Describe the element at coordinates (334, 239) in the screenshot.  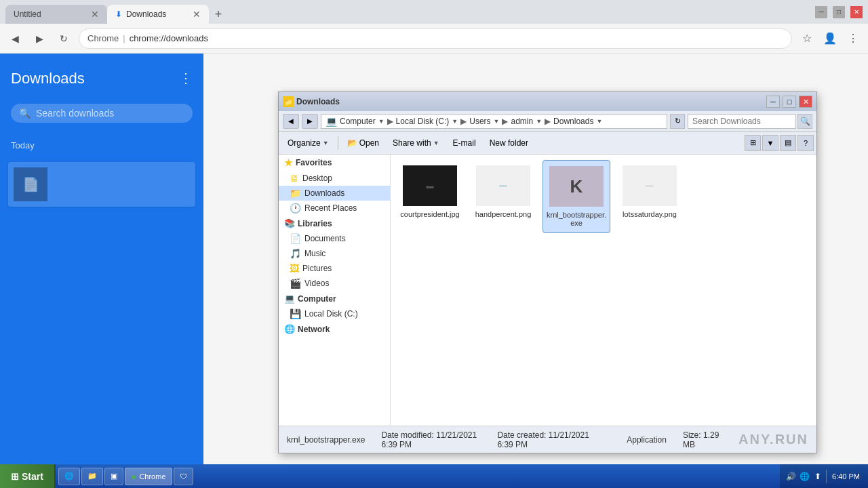
I see `sidebar-item-documents: 📄 Documents` at that location.